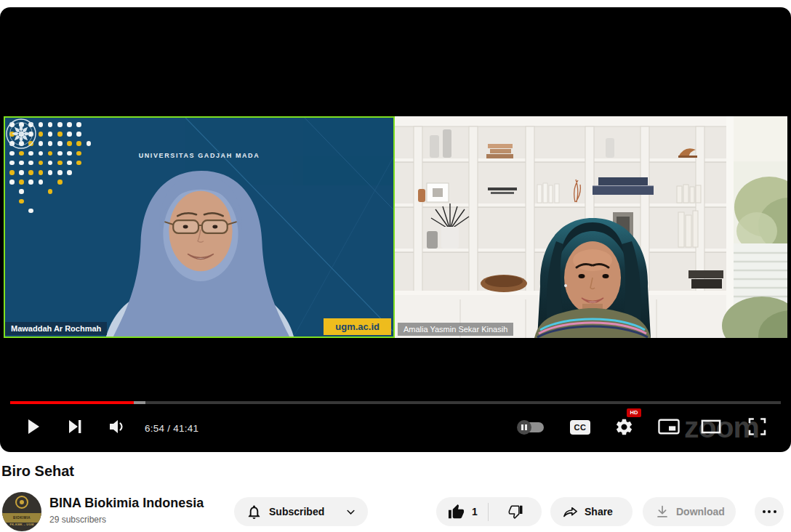  Describe the element at coordinates (172, 429) in the screenshot. I see `time-display: 6:54 / 41:41` at that location.